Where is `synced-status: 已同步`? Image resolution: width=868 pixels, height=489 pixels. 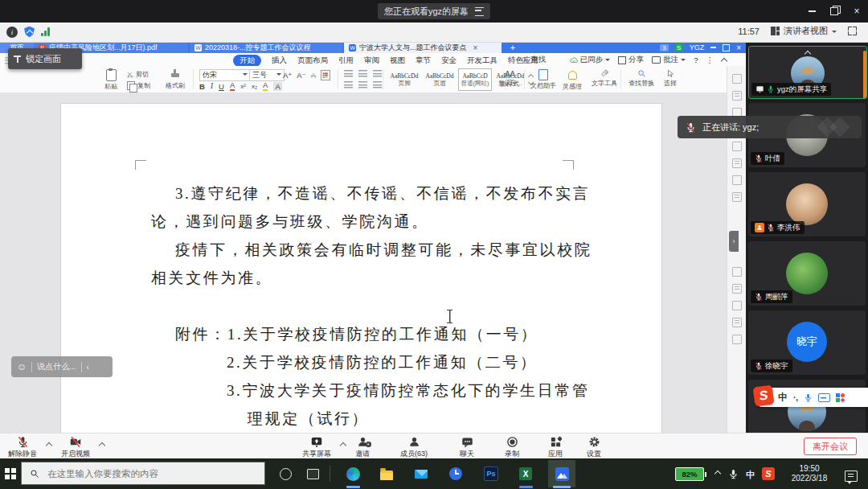
synced-status: 已同步 is located at coordinates (590, 60).